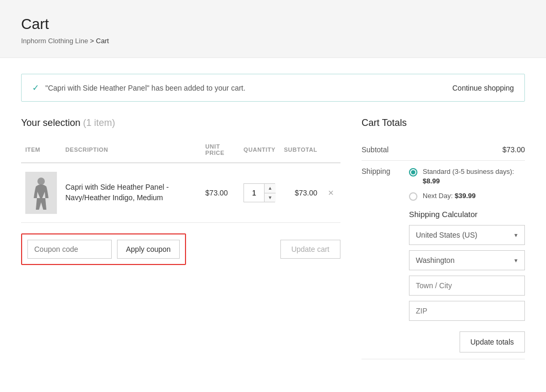 This screenshot has width=546, height=392. Describe the element at coordinates (413, 172) in the screenshot. I see `radio-standard-inner` at that location.